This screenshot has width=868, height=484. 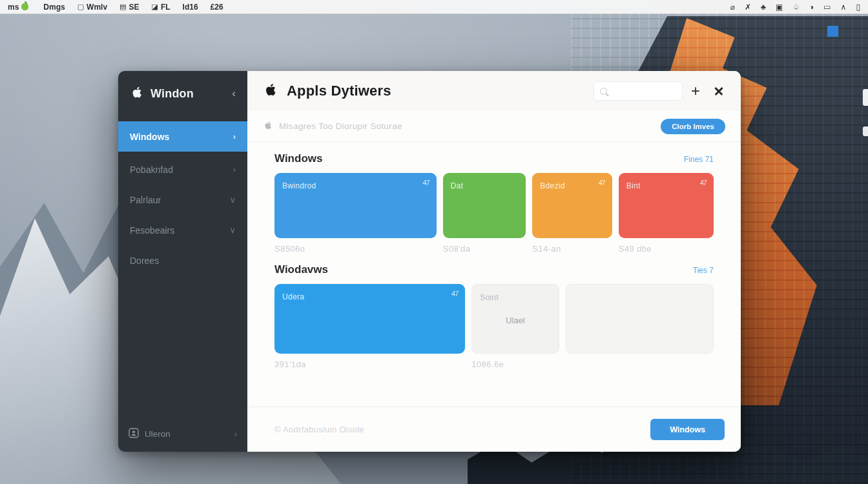 I want to click on window-footer: © Aodrfabusluin Oiside Windows, so click(x=494, y=429).